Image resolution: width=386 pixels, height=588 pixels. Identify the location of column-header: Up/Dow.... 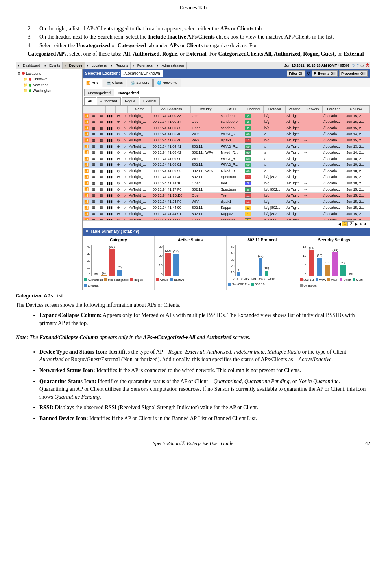
(357, 109).